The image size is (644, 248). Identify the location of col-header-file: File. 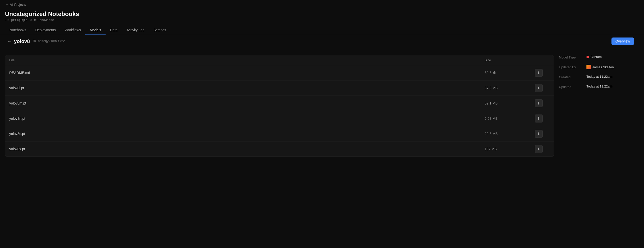
(247, 60).